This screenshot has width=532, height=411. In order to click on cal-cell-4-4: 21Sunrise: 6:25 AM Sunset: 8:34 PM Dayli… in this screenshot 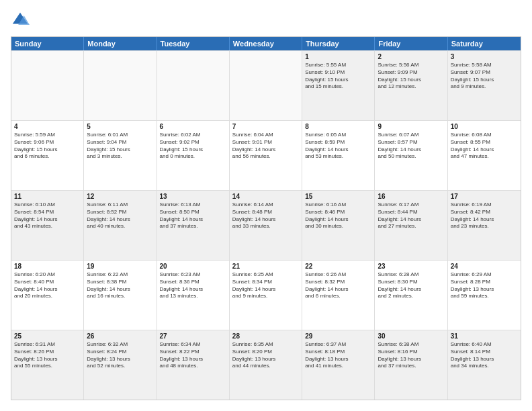, I will do `click(266, 295)`.